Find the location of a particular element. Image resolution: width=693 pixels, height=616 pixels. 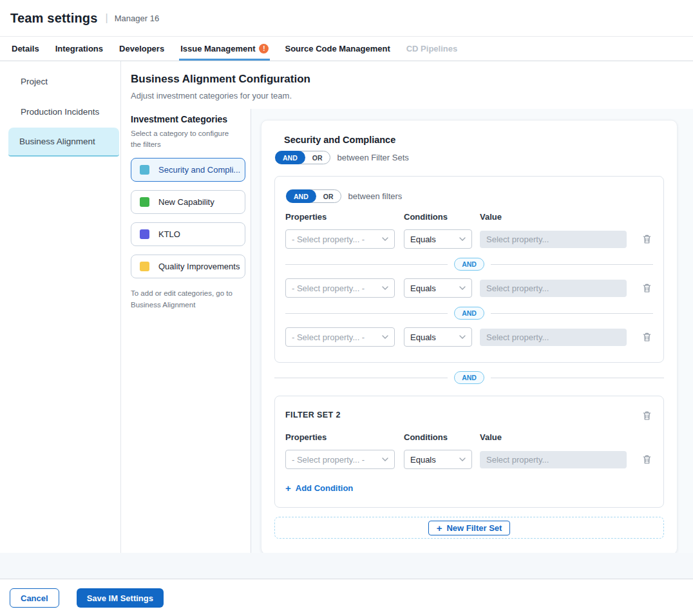

categories-footnote: To add or edit categories, go to Busines… is located at coordinates (184, 299).